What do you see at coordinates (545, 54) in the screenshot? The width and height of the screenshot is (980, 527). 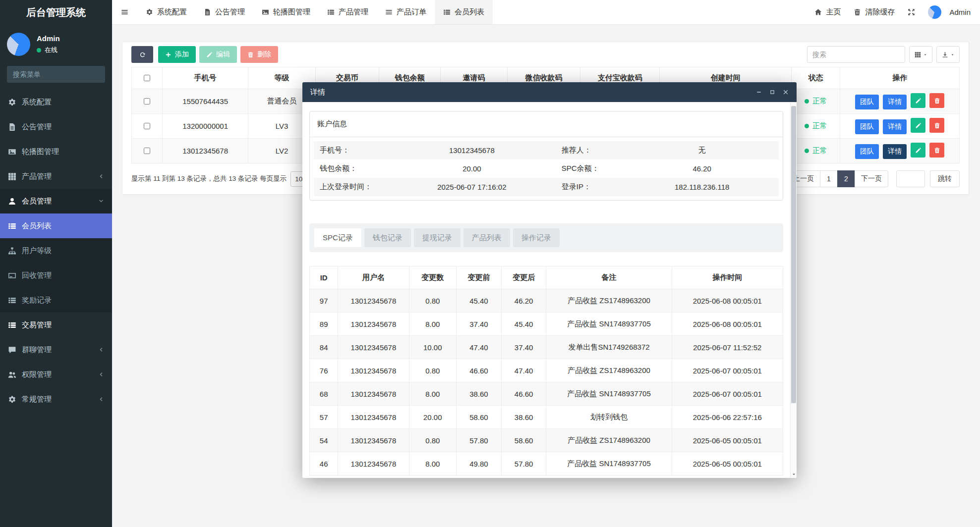 I see `table-toolbar: 添加 编辑 删除` at bounding box center [545, 54].